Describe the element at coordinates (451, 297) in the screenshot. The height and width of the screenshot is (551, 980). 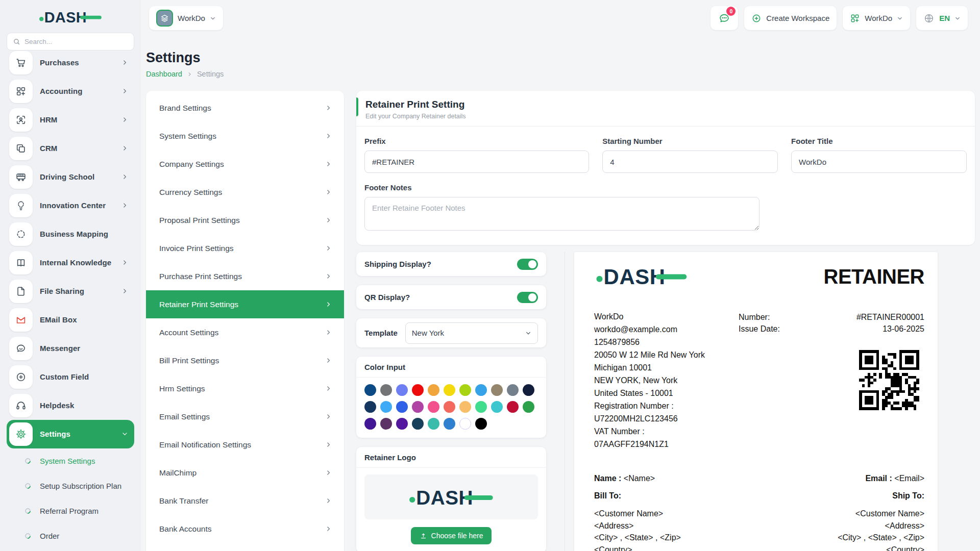
I see `qr-display-row: QR Display?` at that location.